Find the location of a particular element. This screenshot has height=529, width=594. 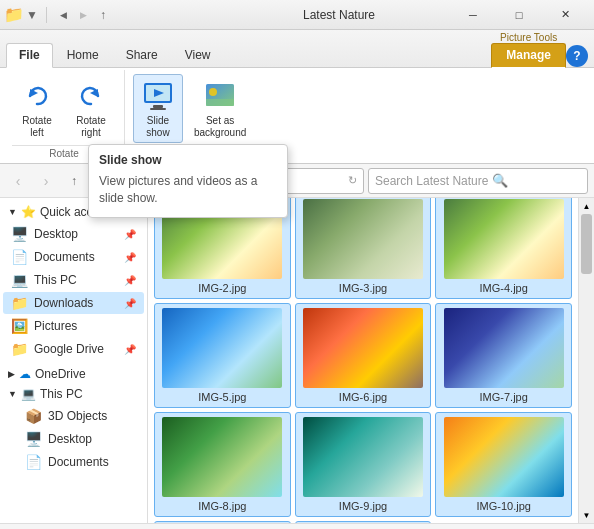

window-controls: ─ □ ✕ is located at coordinates (519, 15).